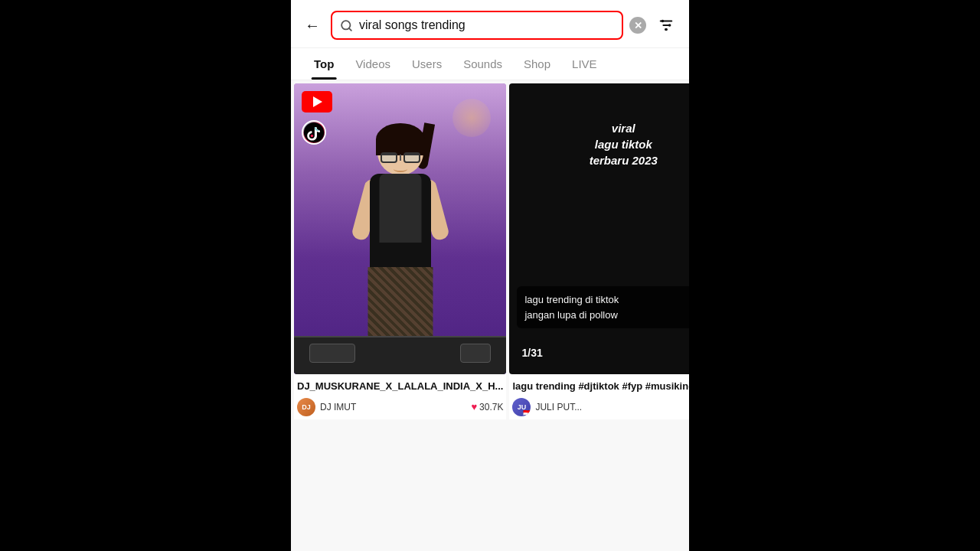 This screenshot has height=551, width=980. Describe the element at coordinates (537, 64) in the screenshot. I see `tab-shop: Shop` at that location.